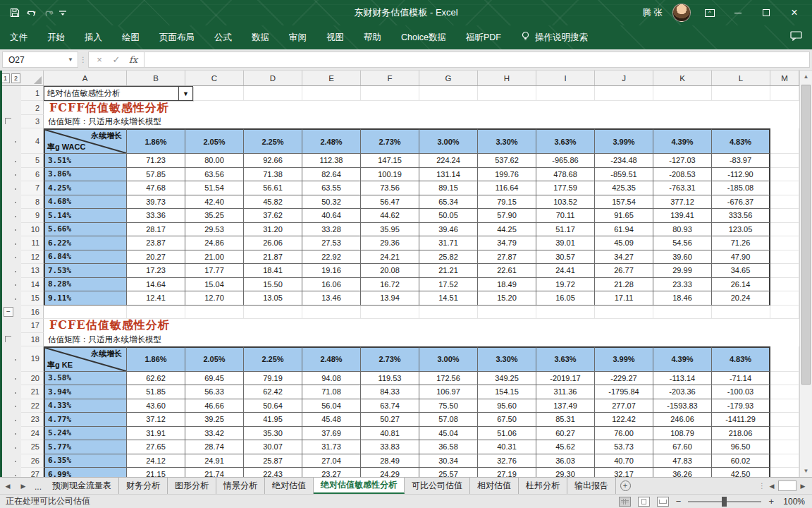 This screenshot has width=812, height=508. What do you see at coordinates (214, 420) in the screenshot?
I see `cell: 39.25` at bounding box center [214, 420].